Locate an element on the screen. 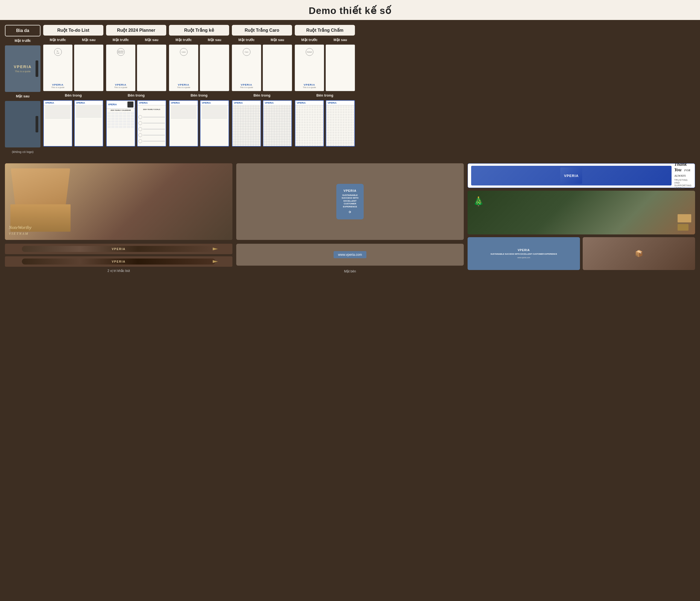  r-line10 is located at coordinates (89, 116).